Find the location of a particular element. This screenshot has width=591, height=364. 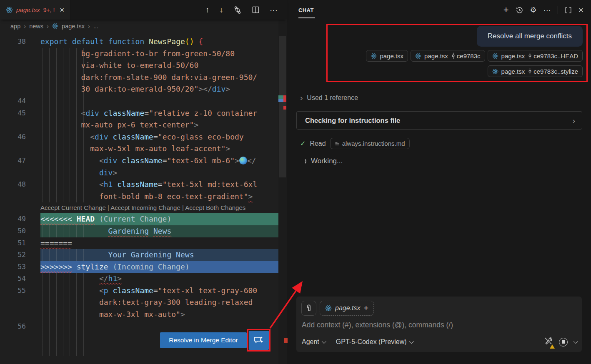

line-number: 48 is located at coordinates (20, 185).